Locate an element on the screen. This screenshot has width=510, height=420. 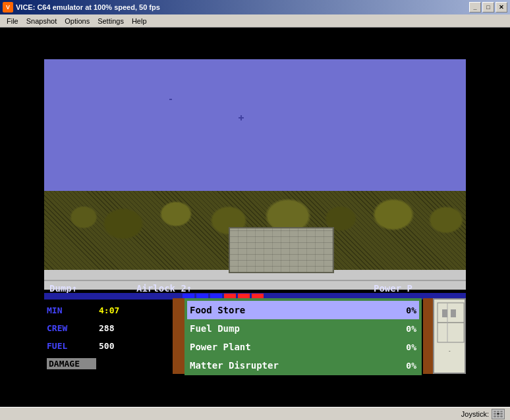
hud-crew-value: 288 is located at coordinates (107, 328).